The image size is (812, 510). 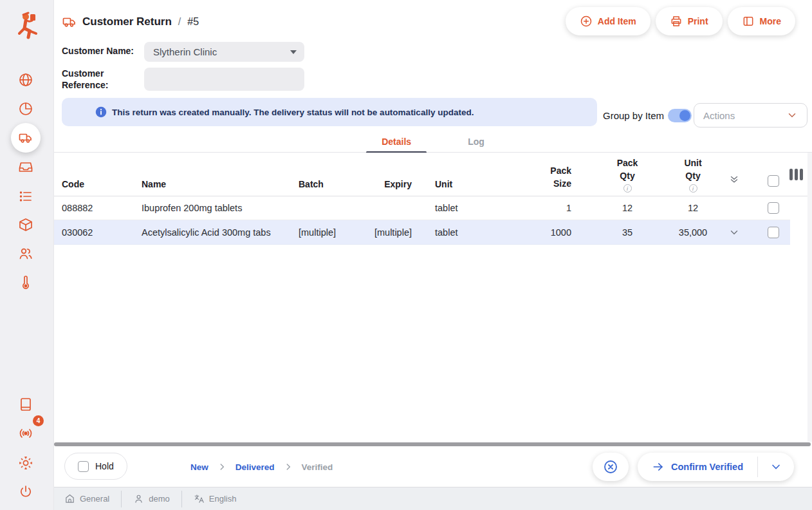 What do you see at coordinates (679, 116) in the screenshot?
I see `group-by-item-toggle` at bounding box center [679, 116].